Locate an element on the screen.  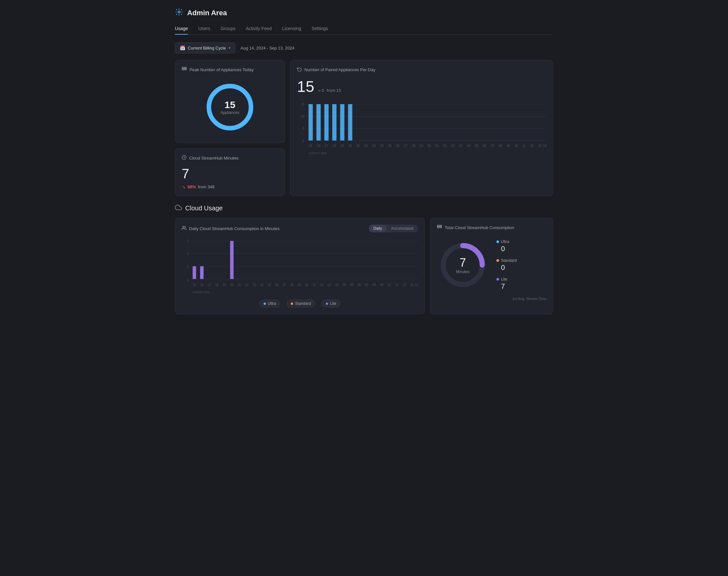
left-metrics-stack: Peak Number of Appliances Today 15 Appli… is located at coordinates (230, 128).